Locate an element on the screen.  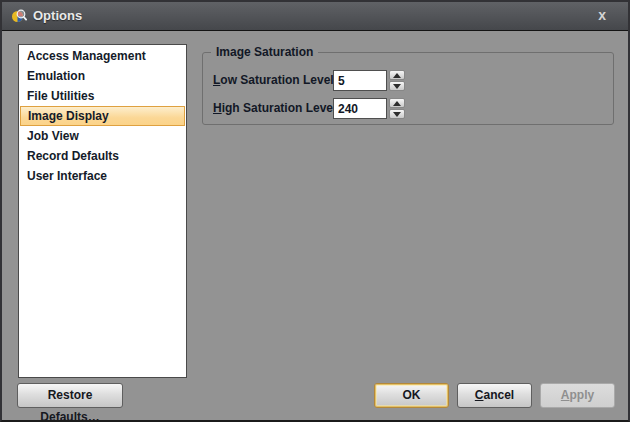
restore-defaults-button: Restore Defaults… is located at coordinates (70, 396).